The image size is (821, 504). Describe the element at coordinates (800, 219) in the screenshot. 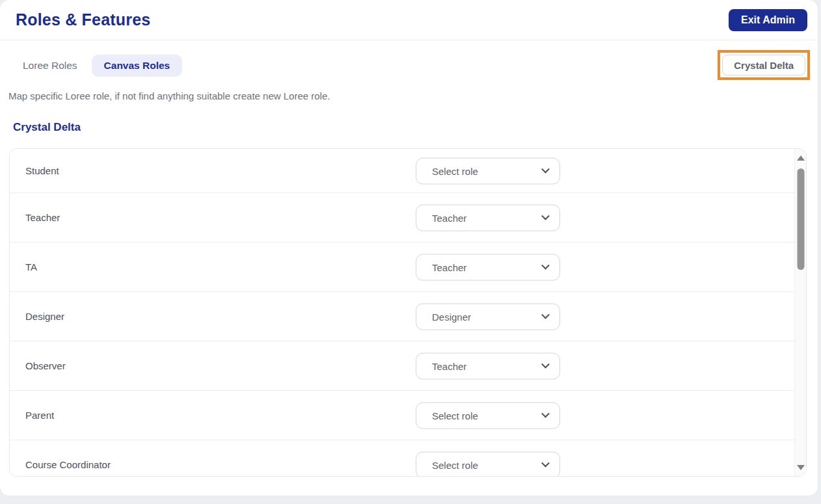

I see `scrollbar-thumb` at that location.